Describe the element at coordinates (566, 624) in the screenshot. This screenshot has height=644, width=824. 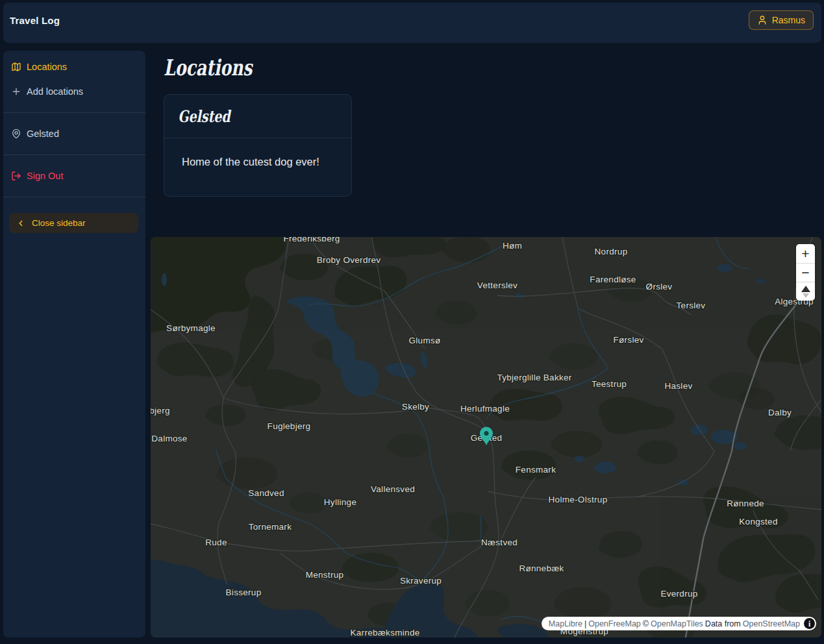
I see `attribution-link: MapLibre` at that location.